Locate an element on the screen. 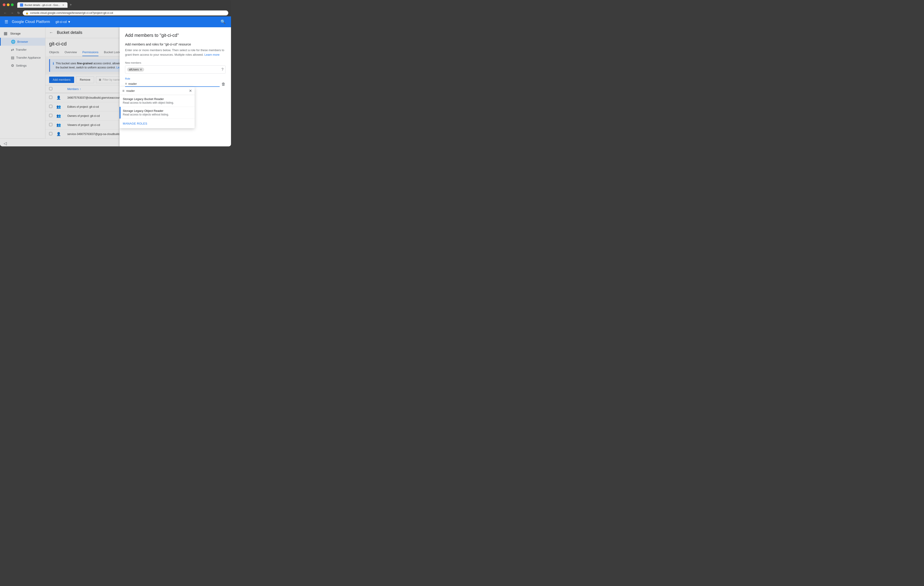 The image size is (924, 586). dropdown-clear-button: ✕ is located at coordinates (190, 91).